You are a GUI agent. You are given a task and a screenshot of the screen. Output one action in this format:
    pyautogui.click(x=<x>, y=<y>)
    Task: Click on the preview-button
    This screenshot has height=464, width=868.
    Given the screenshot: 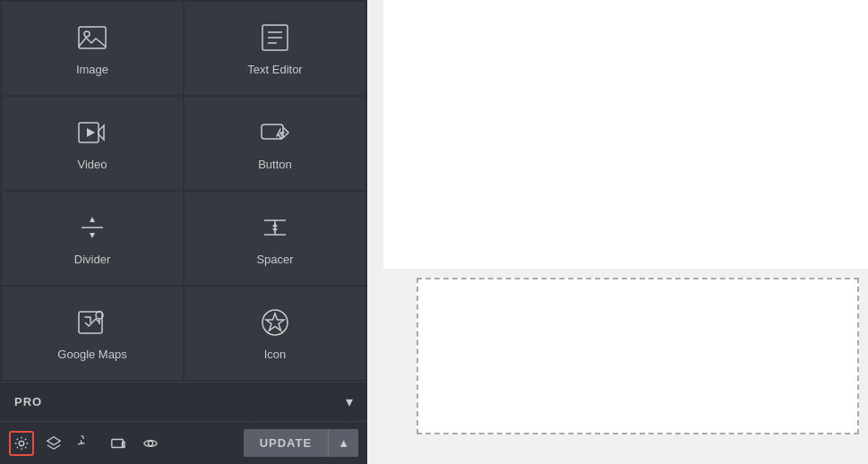 What is the action you would take?
    pyautogui.click(x=150, y=443)
    